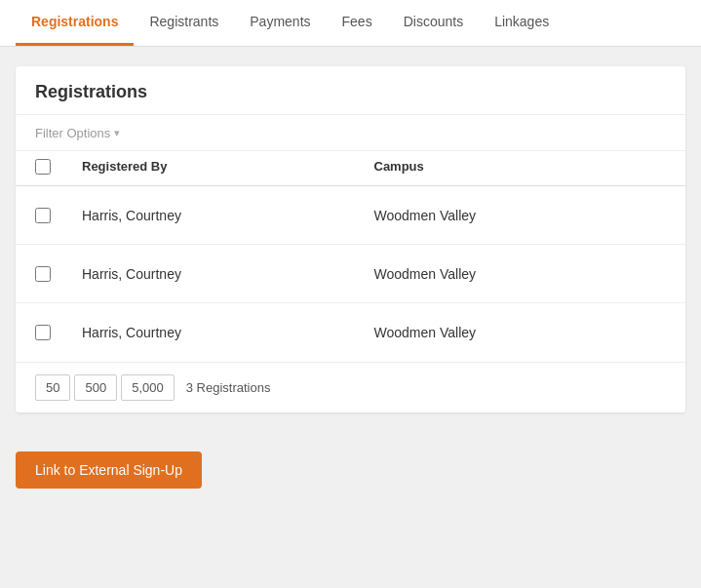  Describe the element at coordinates (105, 388) in the screenshot. I see `pagination-sizes: 505005,000` at that location.